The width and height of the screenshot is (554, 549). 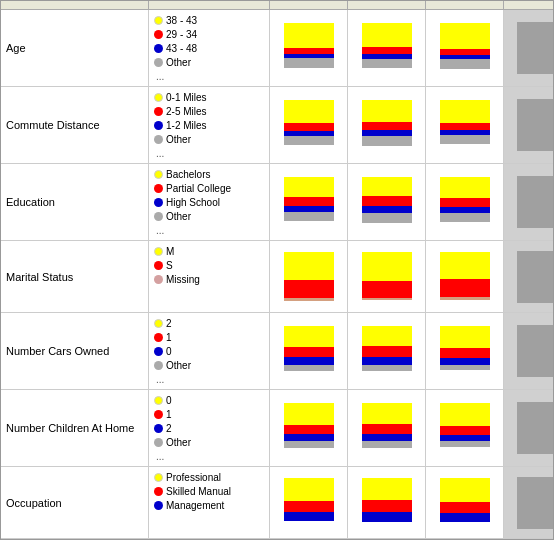 I want to click on row-attr-6: Occupation, so click(x=75, y=503).